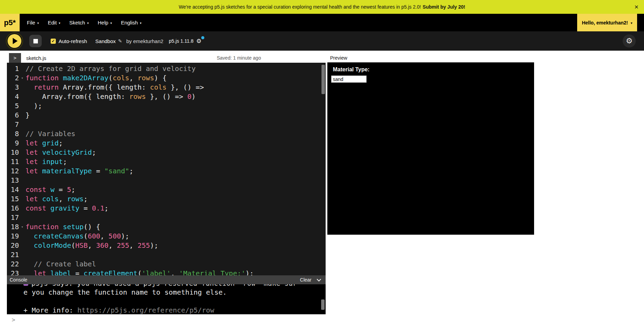 The height and width of the screenshot is (326, 644). What do you see at coordinates (629, 41) in the screenshot?
I see `settings-button: ⚙` at bounding box center [629, 41].